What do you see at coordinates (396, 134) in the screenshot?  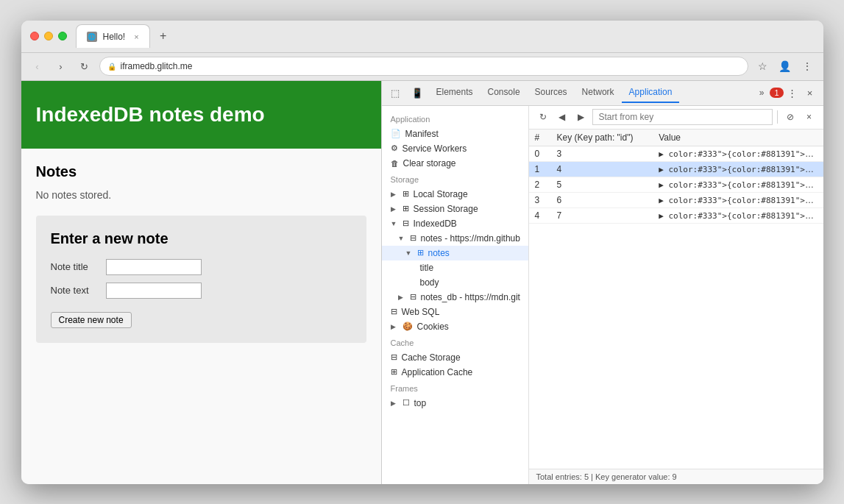 I see `manifest-icon: 📄` at bounding box center [396, 134].